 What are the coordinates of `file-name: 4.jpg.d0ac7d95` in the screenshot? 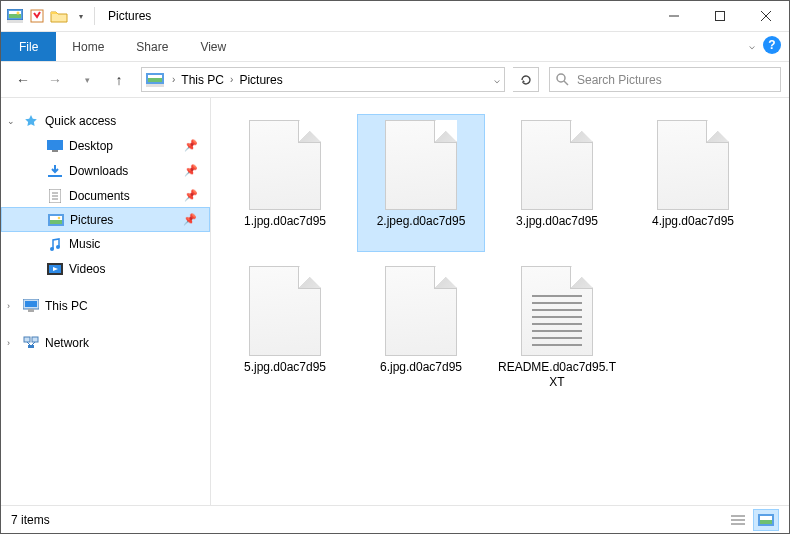 It's located at (693, 222).